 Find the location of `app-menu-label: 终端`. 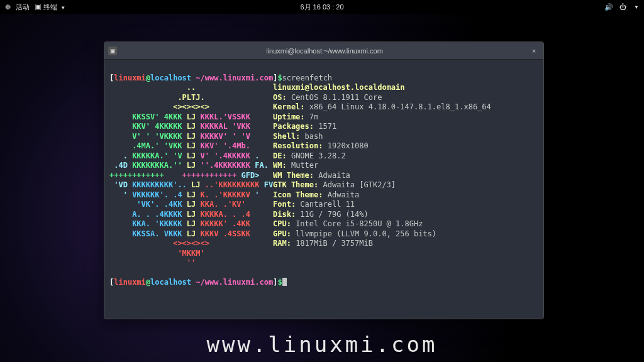

app-menu-label: 终端 is located at coordinates (50, 7).